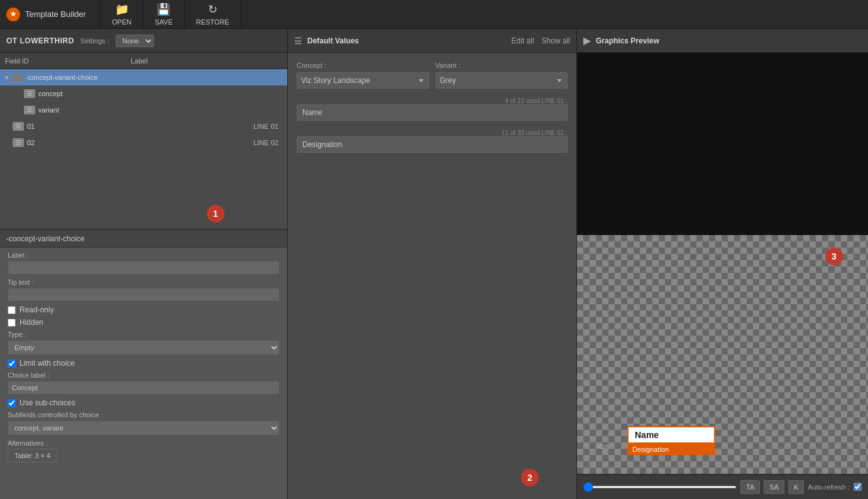 The height and width of the screenshot is (499, 868). I want to click on prop-row-label: Label :, so click(143, 263).